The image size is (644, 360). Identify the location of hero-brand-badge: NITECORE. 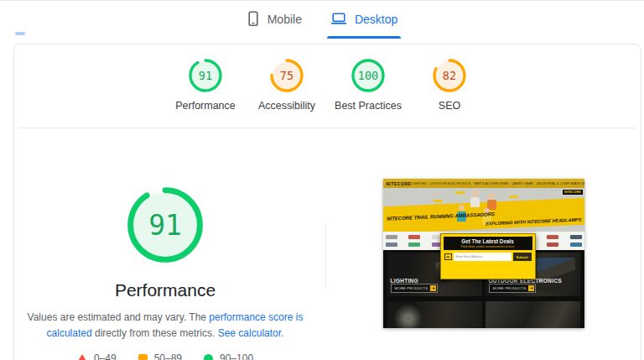
(573, 192).